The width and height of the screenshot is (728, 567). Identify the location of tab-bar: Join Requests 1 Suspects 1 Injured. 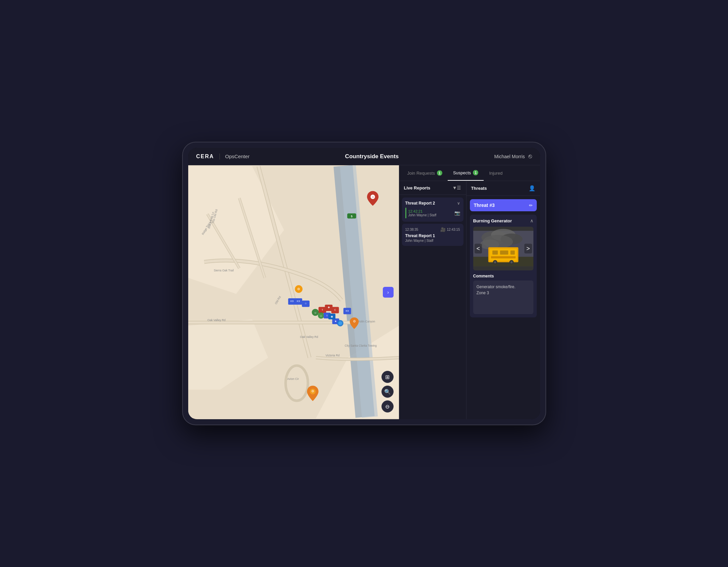
(470, 173).